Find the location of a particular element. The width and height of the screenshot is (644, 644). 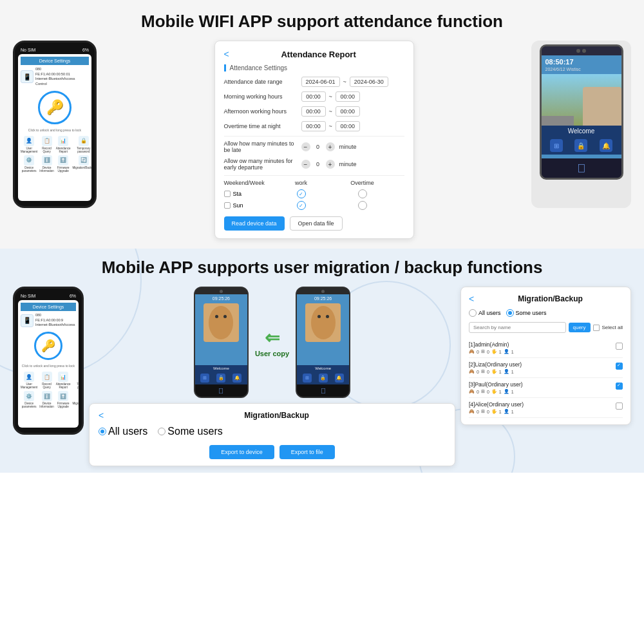

device-params-icon: ⚙️ is located at coordinates (29, 160).